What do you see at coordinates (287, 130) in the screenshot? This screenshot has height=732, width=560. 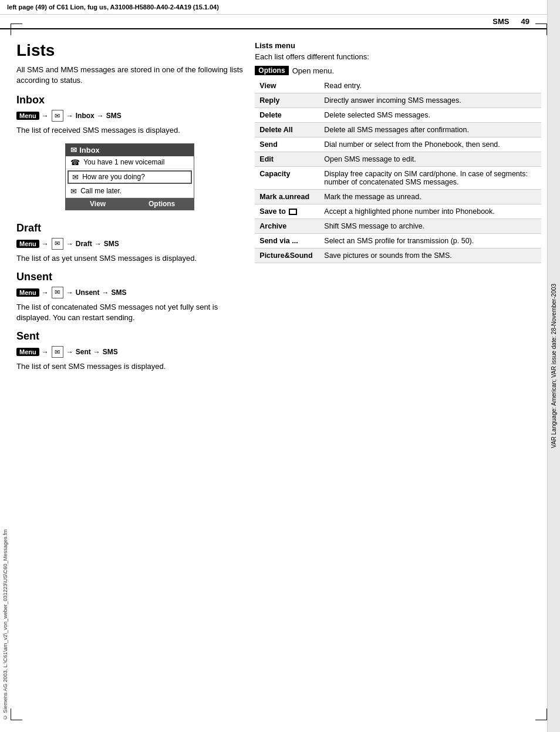 I see `menu-key: Delete All` at bounding box center [287, 130].